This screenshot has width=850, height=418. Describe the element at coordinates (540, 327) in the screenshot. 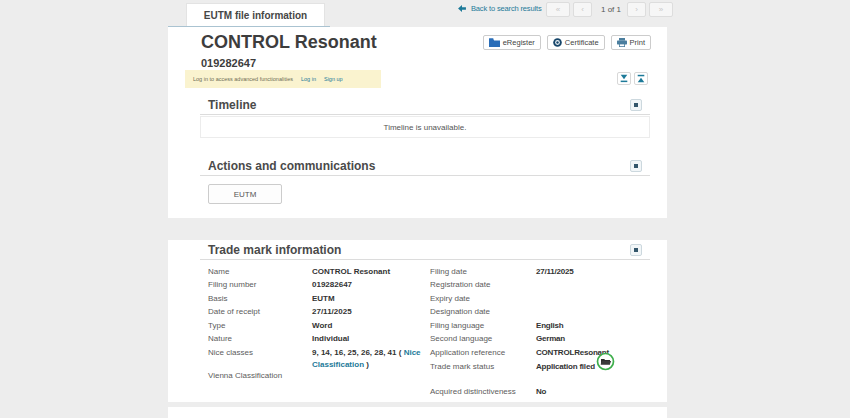

I see `info-row-filing-language: Filing languageEnglish` at that location.